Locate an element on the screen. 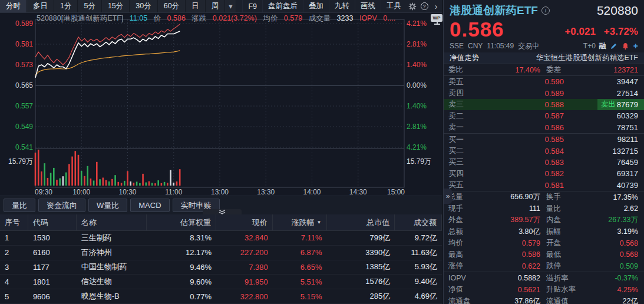  y-axis-tick-left: 0.573 is located at coordinates (24, 65).